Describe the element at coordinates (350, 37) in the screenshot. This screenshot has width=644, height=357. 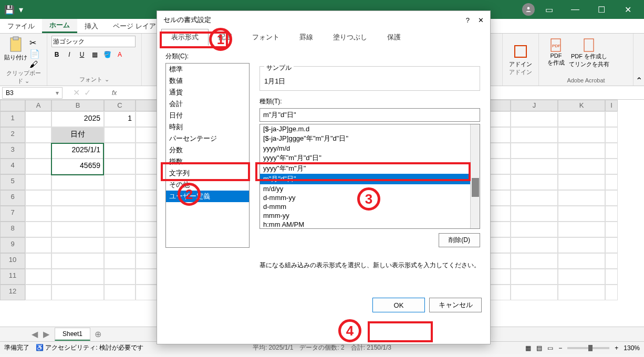
I see `dtab-fill: 塗りつぶし` at that location.